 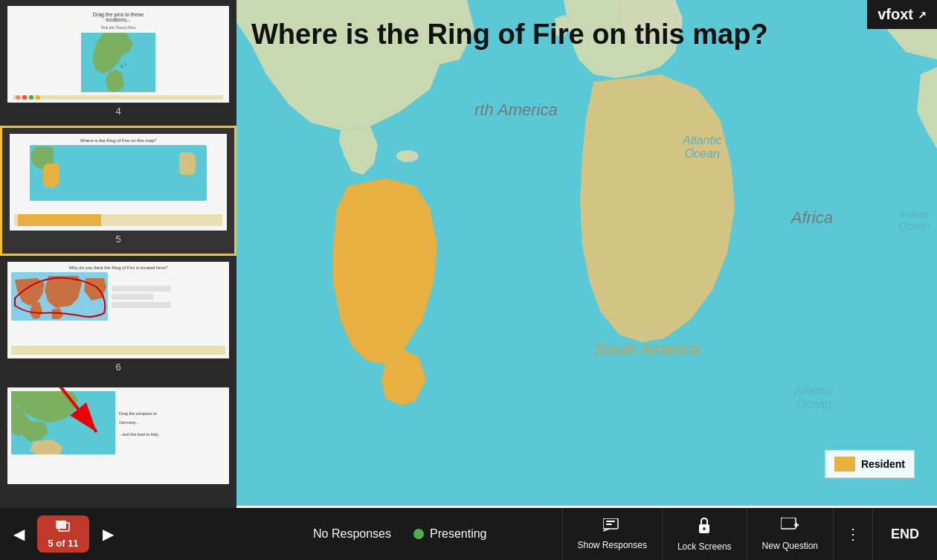 I want to click on question-title: Where is the Ring of Fire on this map?, so click(x=542, y=35).